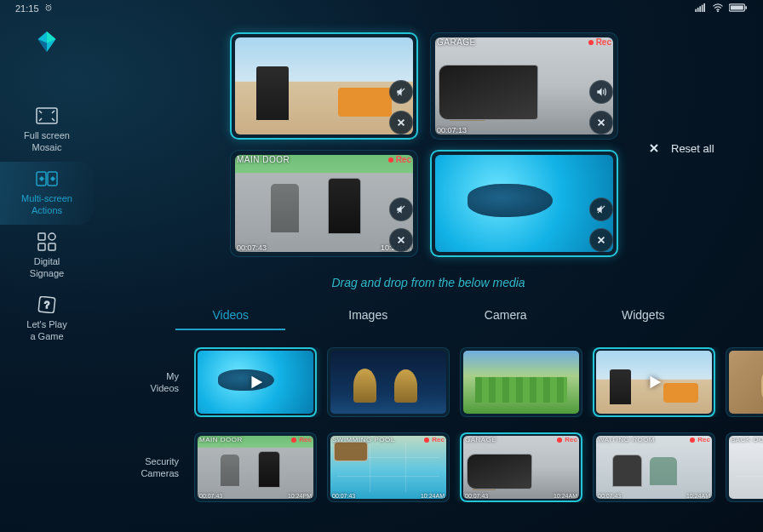 This screenshot has height=532, width=763. I want to click on thumb-strip: MAIN DOORRec00:07:4310:24PMSWIMMING POOL…, so click(479, 467).